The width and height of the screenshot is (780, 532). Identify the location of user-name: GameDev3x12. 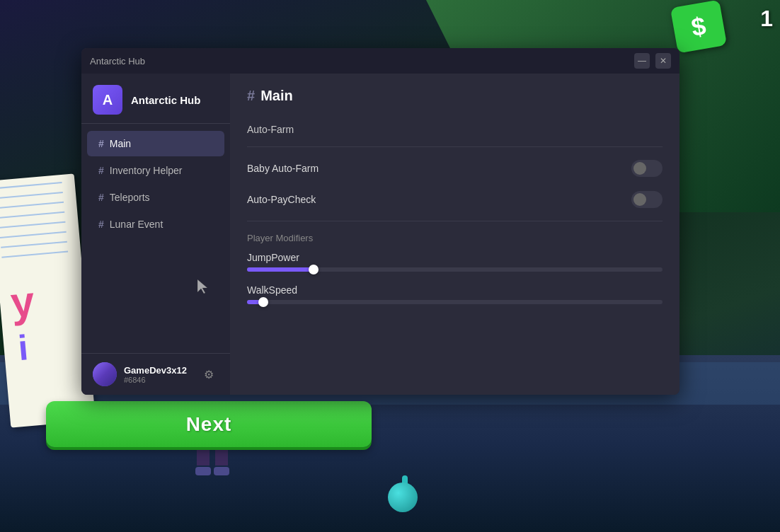
(158, 371).